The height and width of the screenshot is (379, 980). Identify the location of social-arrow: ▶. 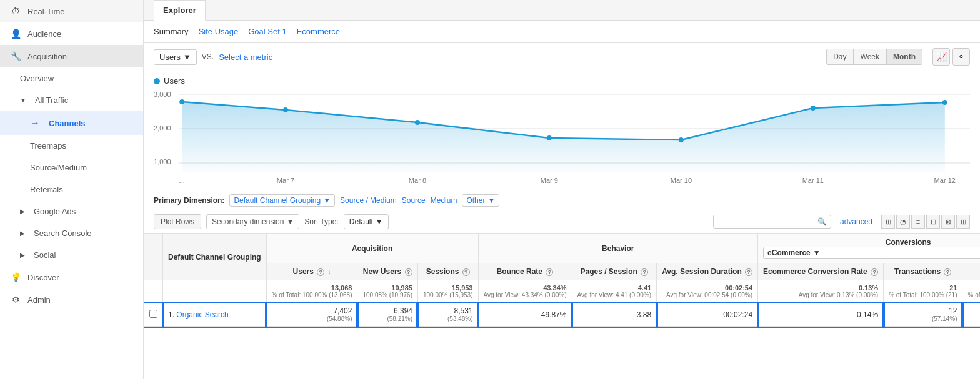
(22, 255).